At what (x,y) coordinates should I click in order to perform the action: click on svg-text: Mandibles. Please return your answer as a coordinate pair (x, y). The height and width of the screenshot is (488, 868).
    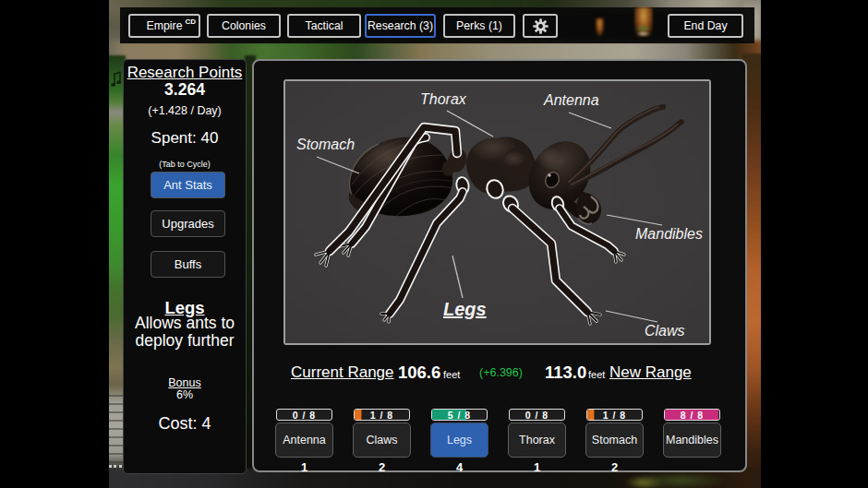
    Looking at the image, I should click on (669, 234).